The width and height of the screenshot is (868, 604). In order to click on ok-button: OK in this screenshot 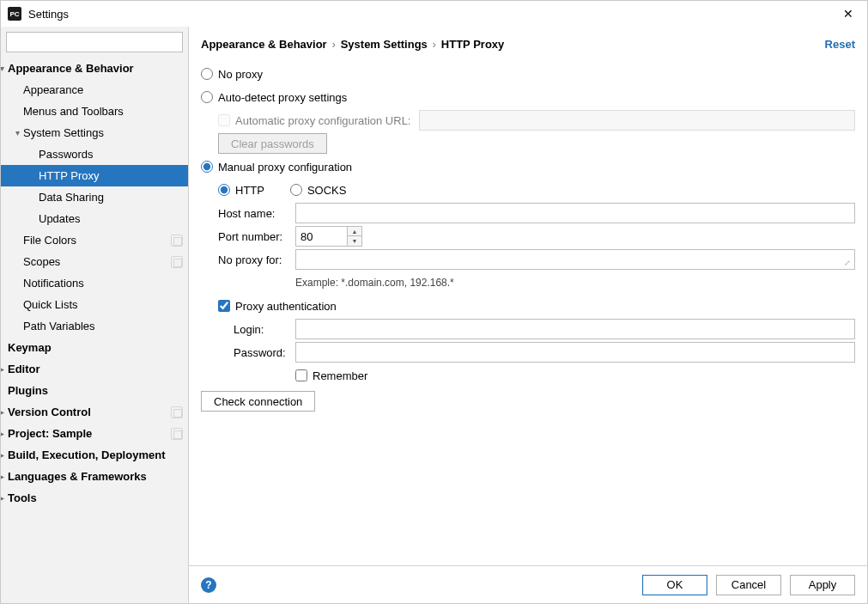, I will do `click(675, 585)`.